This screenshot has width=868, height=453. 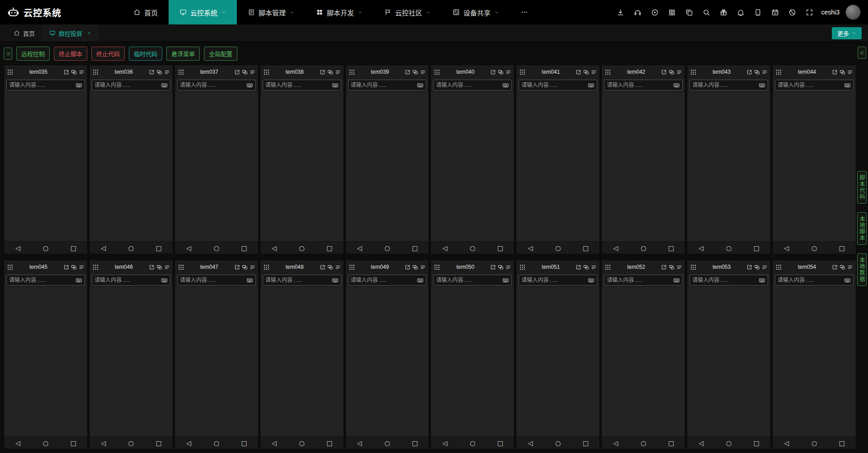 What do you see at coordinates (672, 13) in the screenshot?
I see `apps-icon` at bounding box center [672, 13].